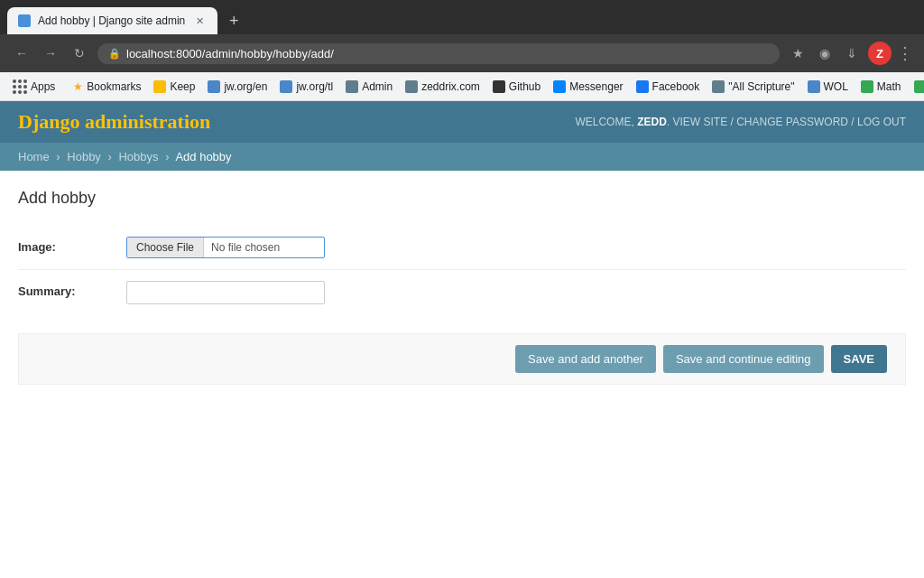 The height and width of the screenshot is (578, 924). What do you see at coordinates (718, 87) in the screenshot?
I see `all-scripture-icon` at bounding box center [718, 87].